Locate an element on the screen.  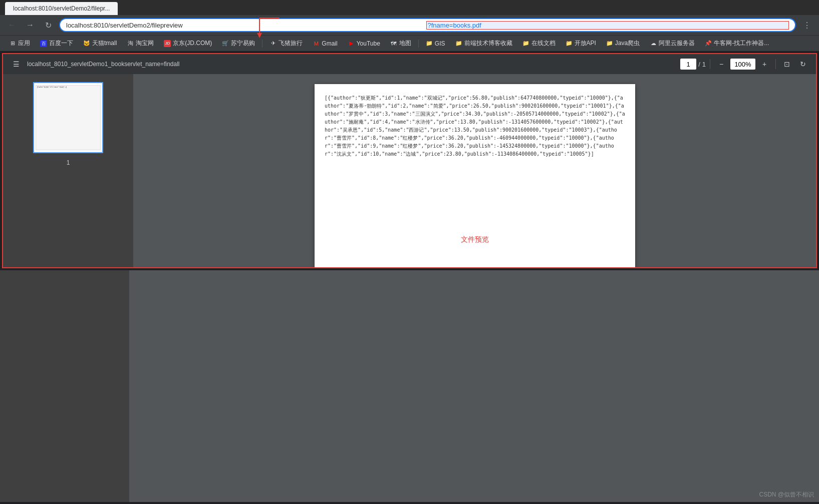
bookmark-api: 📁 开放API is located at coordinates (581, 43).